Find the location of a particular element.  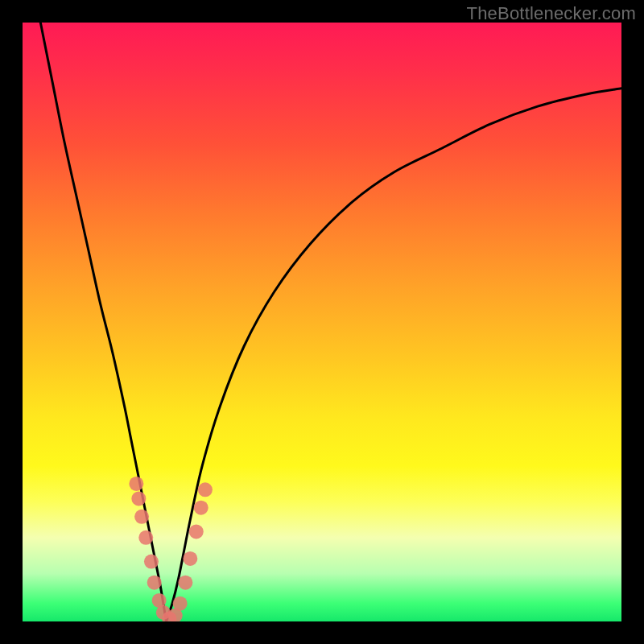

data-markers is located at coordinates (171, 549).